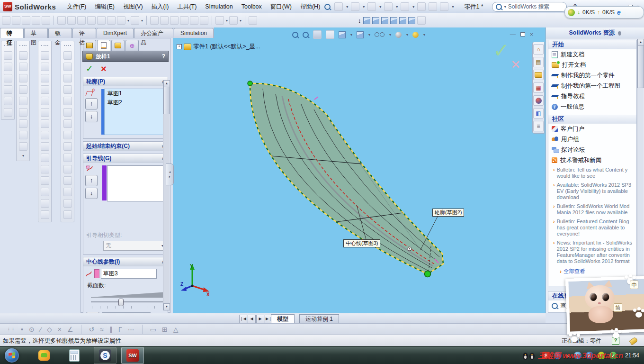 The width and height of the screenshot is (644, 364). Describe the element at coordinates (538, 126) in the screenshot. I see `custom-properties-icon: ≡` at that location.